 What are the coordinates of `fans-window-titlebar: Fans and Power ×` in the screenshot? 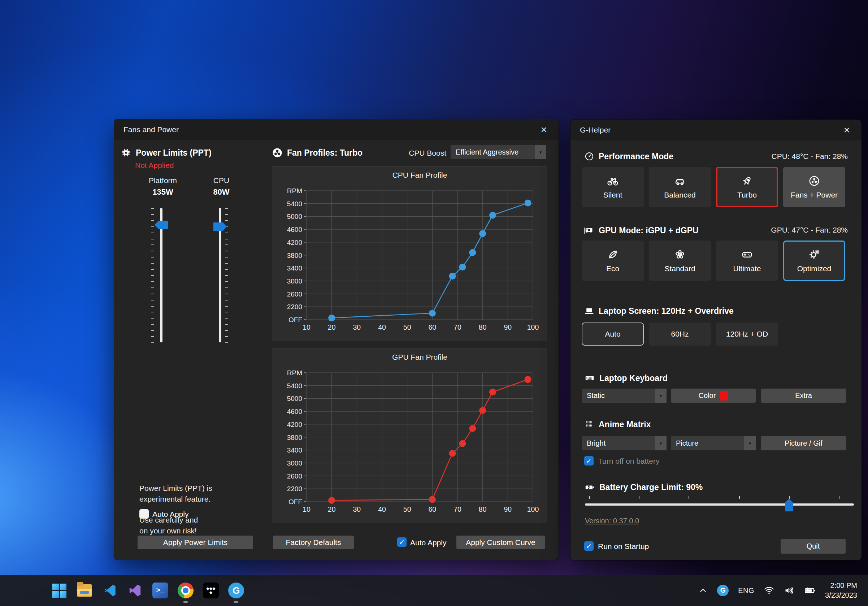 It's located at (336, 130).